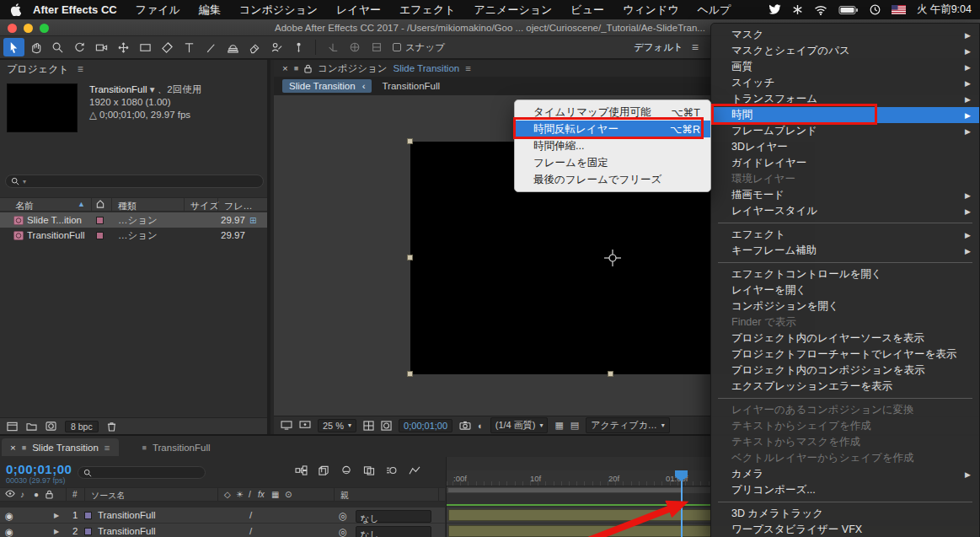  What do you see at coordinates (308, 69) in the screenshot?
I see `lock-icon` at bounding box center [308, 69].